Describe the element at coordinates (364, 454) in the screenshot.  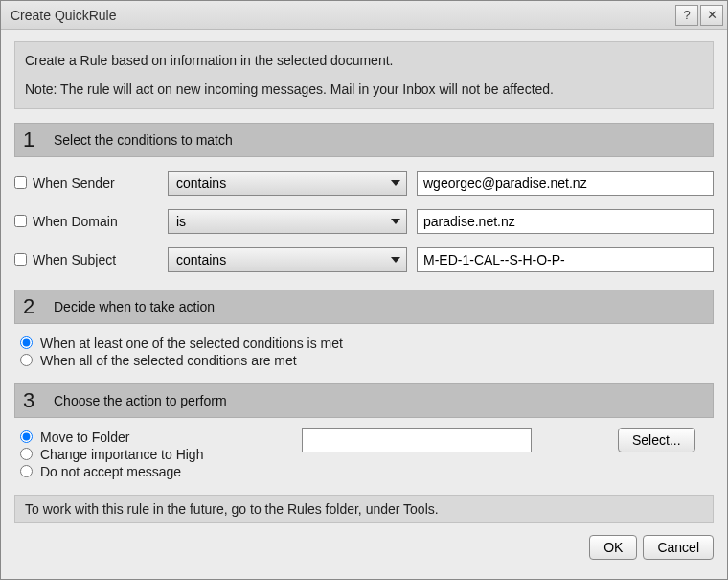
I see `action-area: Move to Folder Change importance to High…` at that location.